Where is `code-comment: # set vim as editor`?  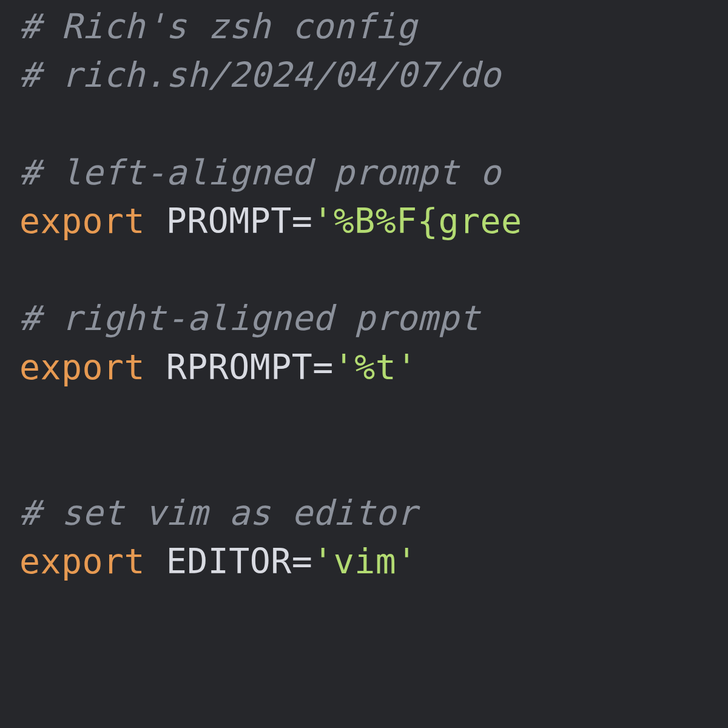 code-comment: # set vim as editor is located at coordinates (218, 513).